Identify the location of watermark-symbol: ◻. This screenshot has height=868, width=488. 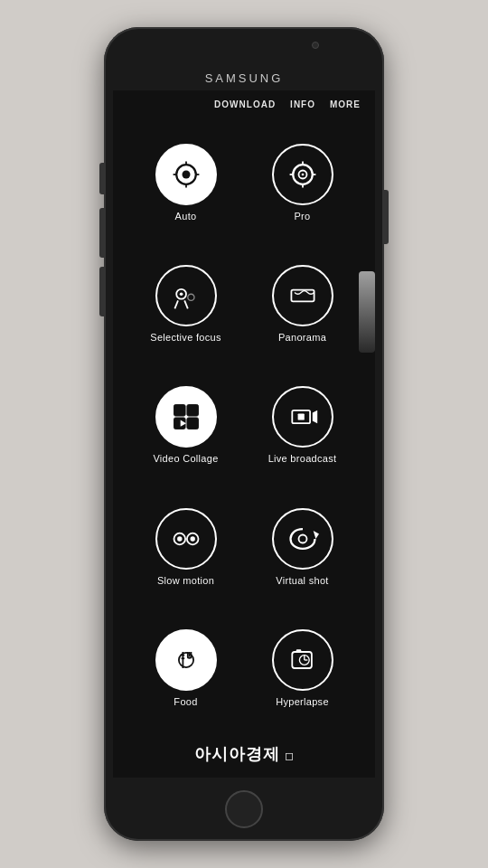
(289, 756).